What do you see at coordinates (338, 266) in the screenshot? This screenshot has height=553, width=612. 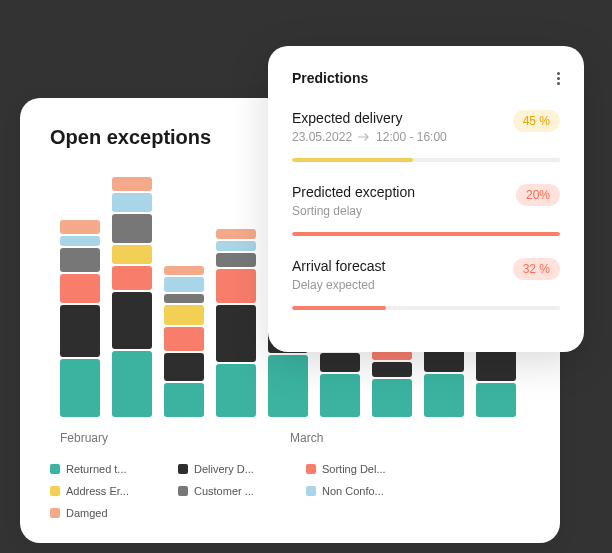 I see `prediction-title: Arrival forecast` at bounding box center [338, 266].